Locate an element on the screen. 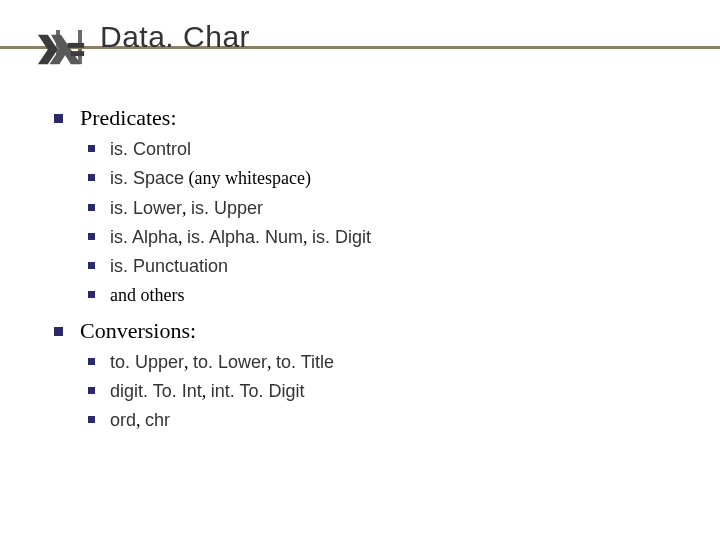 The image size is (720, 540). code-text: to. Upper is located at coordinates (147, 362).